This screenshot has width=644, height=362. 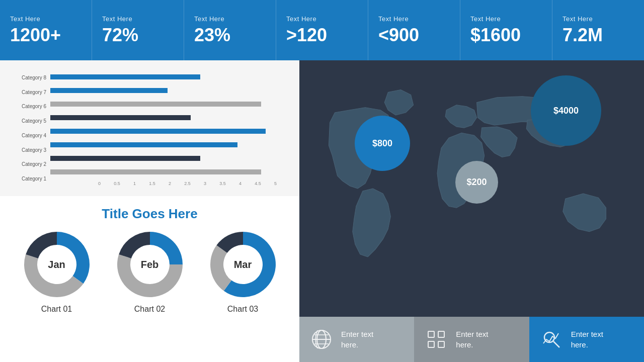 What do you see at coordinates (187, 184) in the screenshot?
I see `axis-label-5: 2.5` at bounding box center [187, 184].